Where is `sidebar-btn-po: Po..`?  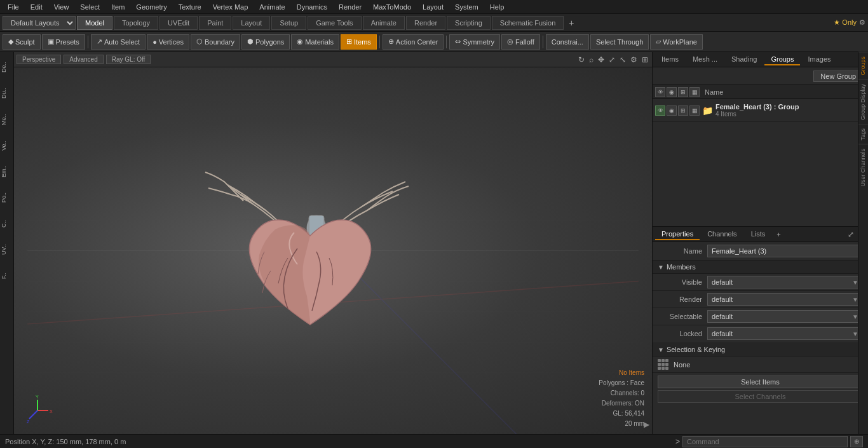 sidebar-btn-po: Po.. is located at coordinates (7, 198).